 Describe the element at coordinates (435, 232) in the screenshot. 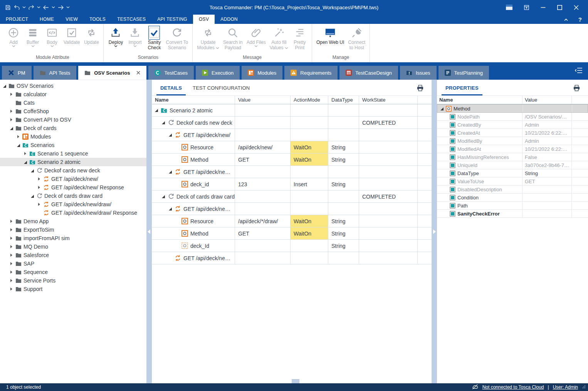

I see `collapse-right-panel-icon` at that location.